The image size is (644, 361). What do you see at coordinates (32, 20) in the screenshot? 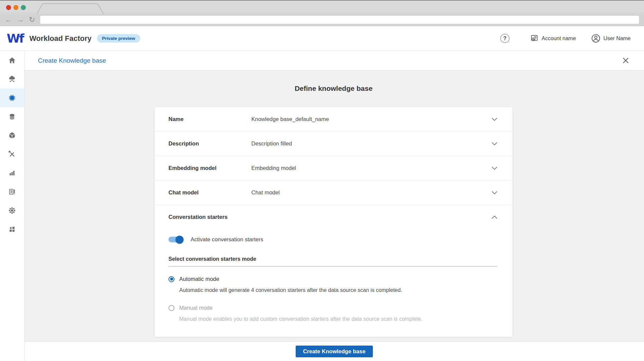
I see `reload-icon: ↻` at bounding box center [32, 20].